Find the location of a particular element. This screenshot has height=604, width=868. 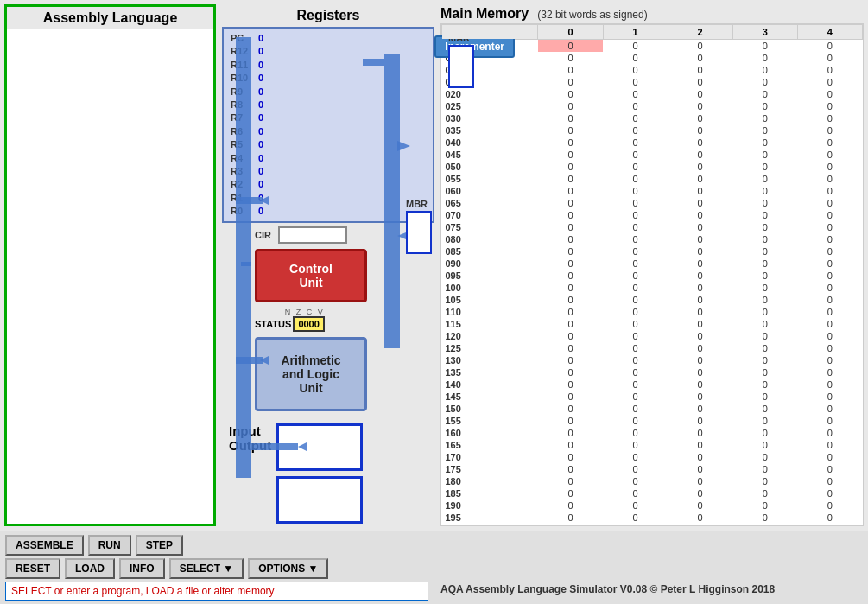

memory-cell-005-2: 0 is located at coordinates (700, 58).